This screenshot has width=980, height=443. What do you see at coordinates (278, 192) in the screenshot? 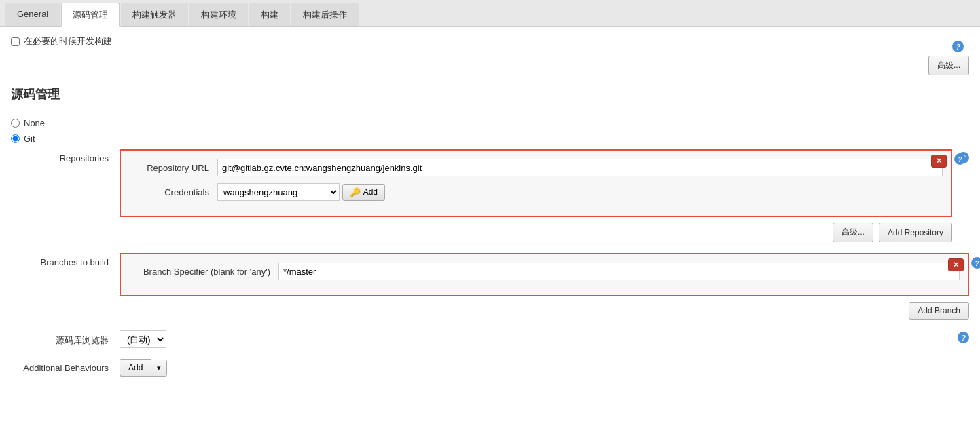
I see `credentials-select: wangshengzhuang` at bounding box center [278, 192].